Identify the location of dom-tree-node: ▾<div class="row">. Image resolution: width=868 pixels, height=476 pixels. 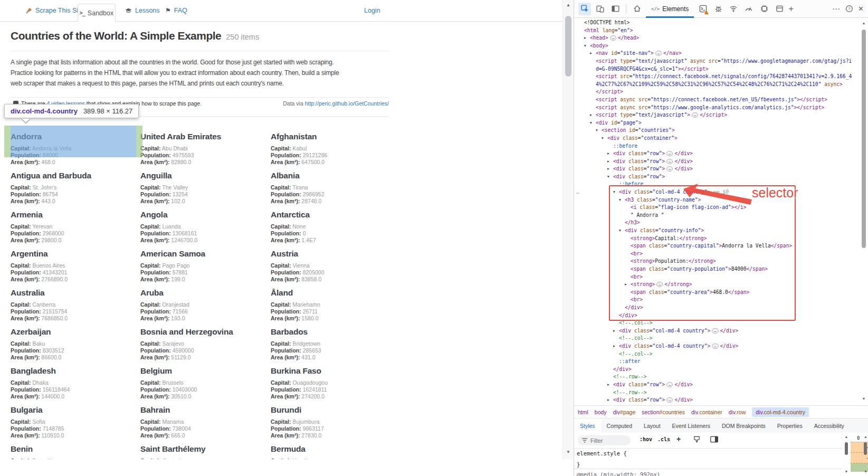
(717, 177).